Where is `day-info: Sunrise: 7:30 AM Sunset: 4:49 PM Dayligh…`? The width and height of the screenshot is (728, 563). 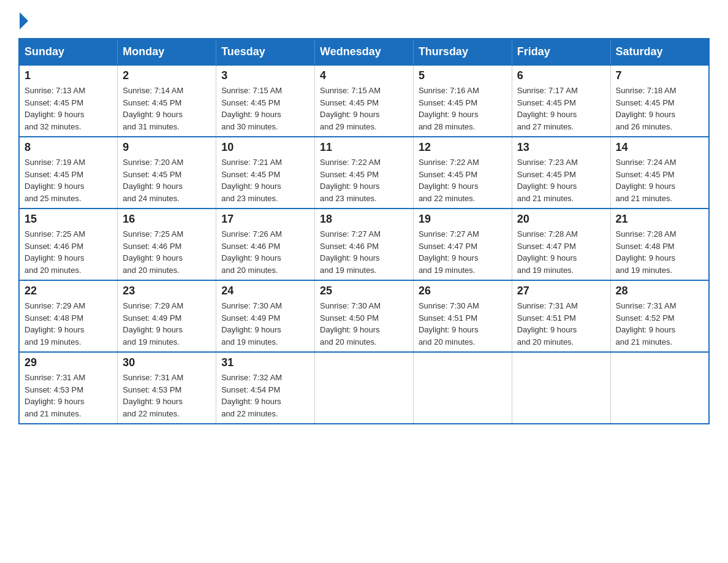
day-info: Sunrise: 7:30 AM Sunset: 4:49 PM Dayligh… is located at coordinates (265, 324).